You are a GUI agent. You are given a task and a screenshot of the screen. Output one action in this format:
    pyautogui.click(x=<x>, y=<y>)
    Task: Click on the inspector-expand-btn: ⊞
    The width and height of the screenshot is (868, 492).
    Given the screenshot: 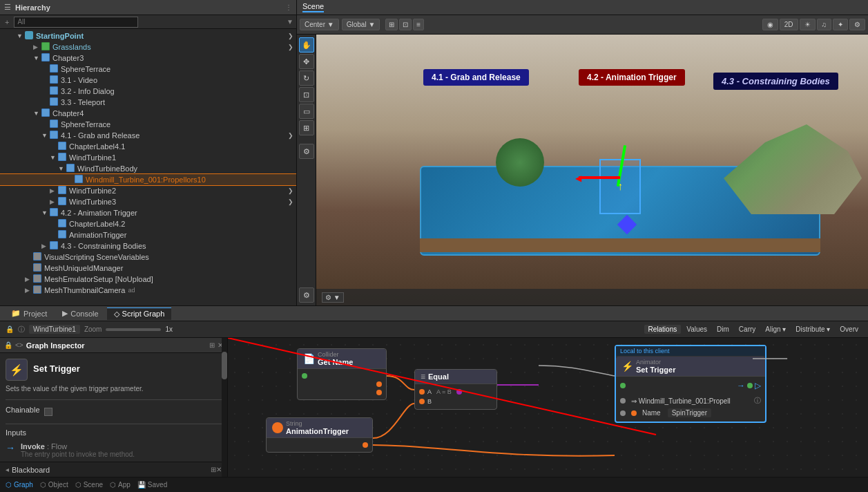 What is the action you would take?
    pyautogui.click(x=212, y=346)
    